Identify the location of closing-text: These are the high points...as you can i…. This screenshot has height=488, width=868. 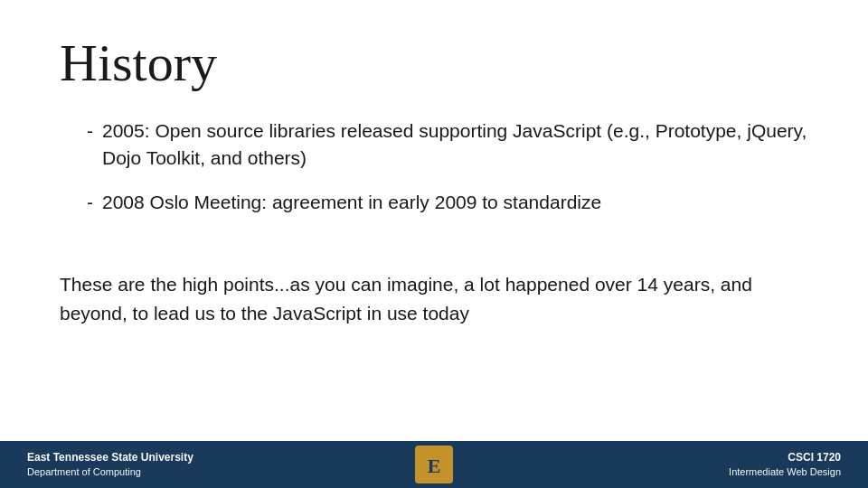
(434, 298).